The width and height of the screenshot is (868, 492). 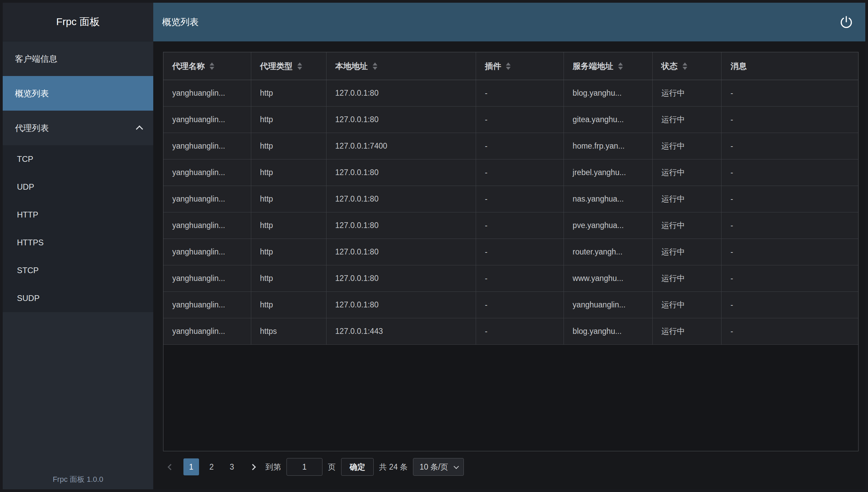 What do you see at coordinates (289, 66) in the screenshot?
I see `column-header-proxy-type: 代理类型` at bounding box center [289, 66].